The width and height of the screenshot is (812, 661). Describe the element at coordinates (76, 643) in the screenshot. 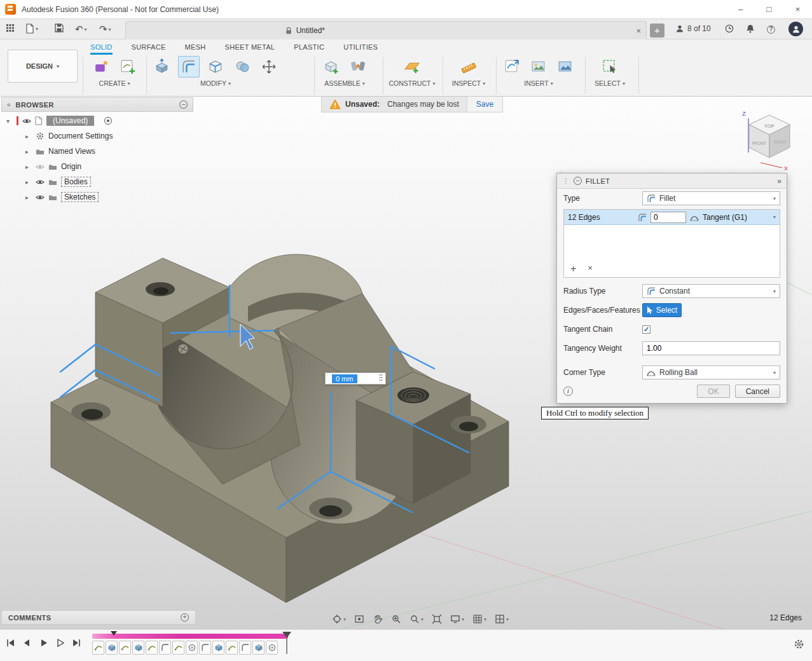

I see `go-to-end-button` at that location.